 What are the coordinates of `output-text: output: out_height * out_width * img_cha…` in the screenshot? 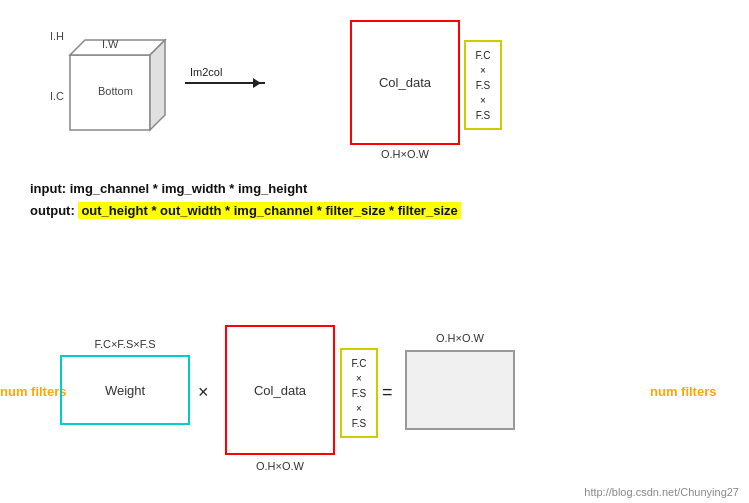 It's located at (246, 211).